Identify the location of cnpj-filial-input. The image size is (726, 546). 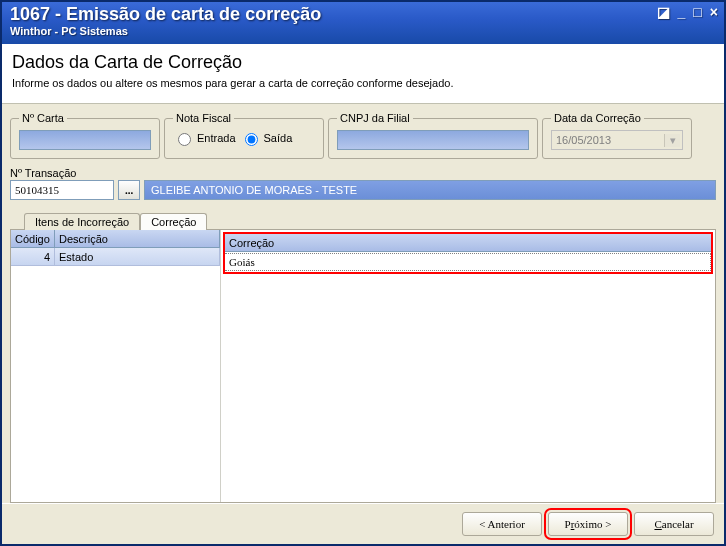
(433, 140).